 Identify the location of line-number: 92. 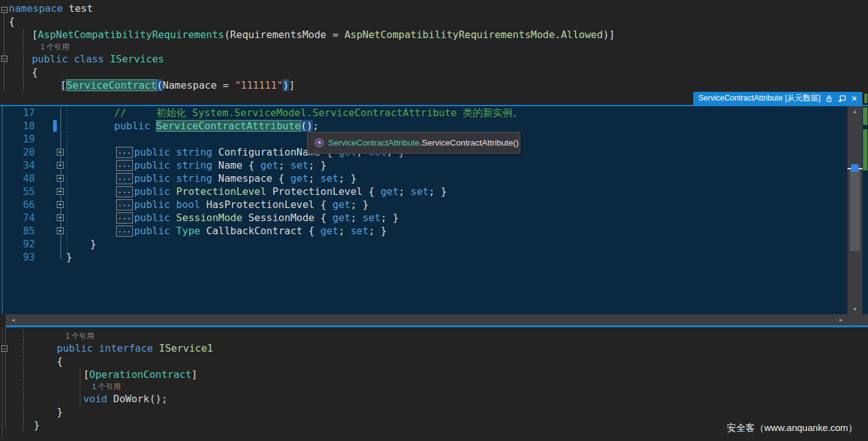
(17, 244).